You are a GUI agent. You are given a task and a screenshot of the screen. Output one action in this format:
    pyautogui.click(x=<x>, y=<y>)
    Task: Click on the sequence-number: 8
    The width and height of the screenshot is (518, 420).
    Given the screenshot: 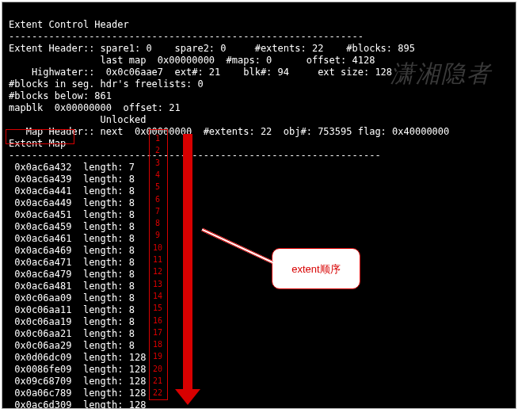 What is the action you would take?
    pyautogui.click(x=158, y=223)
    